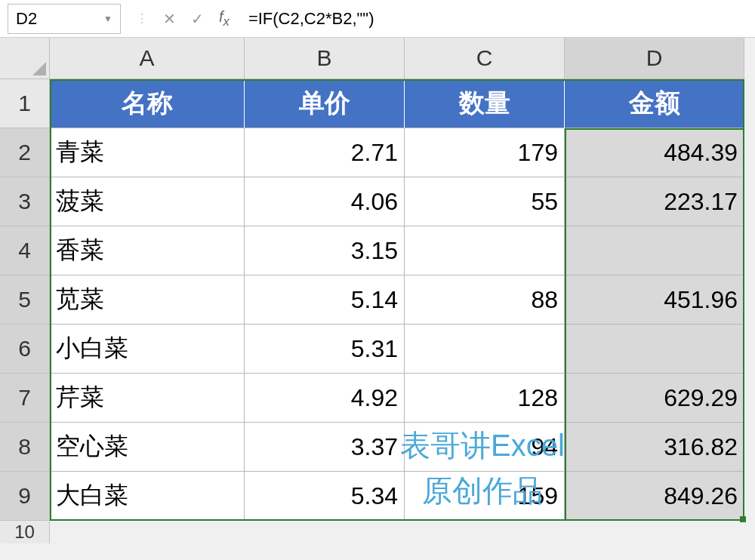 Image resolution: width=755 pixels, height=560 pixels. Describe the element at coordinates (655, 398) in the screenshot. I see `cell-D7: 629.29` at that location.